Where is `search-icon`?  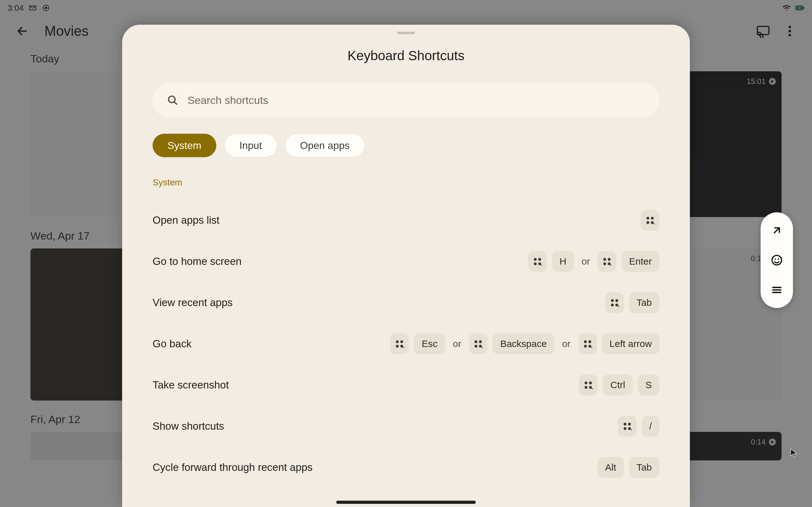
search-icon is located at coordinates (172, 100).